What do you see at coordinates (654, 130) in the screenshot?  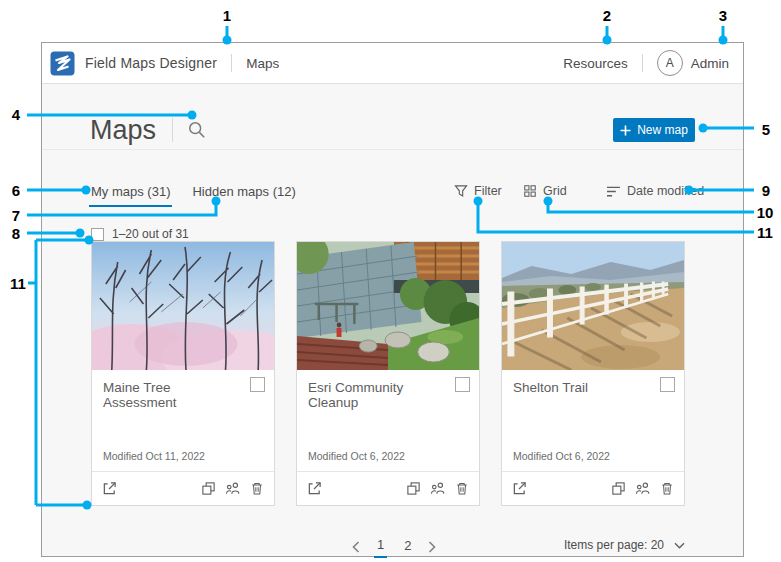 I see `new-map-button: New map` at bounding box center [654, 130].